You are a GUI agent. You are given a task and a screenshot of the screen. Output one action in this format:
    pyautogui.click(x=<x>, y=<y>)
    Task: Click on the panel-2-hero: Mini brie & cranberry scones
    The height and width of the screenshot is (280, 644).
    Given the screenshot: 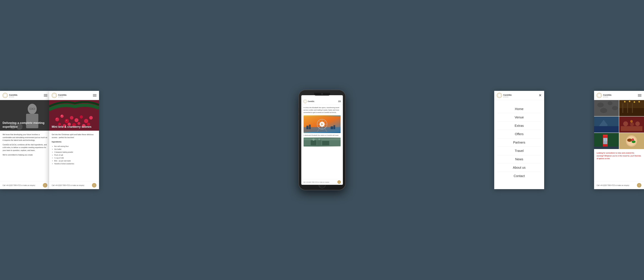 What is the action you would take?
    pyautogui.click(x=74, y=116)
    